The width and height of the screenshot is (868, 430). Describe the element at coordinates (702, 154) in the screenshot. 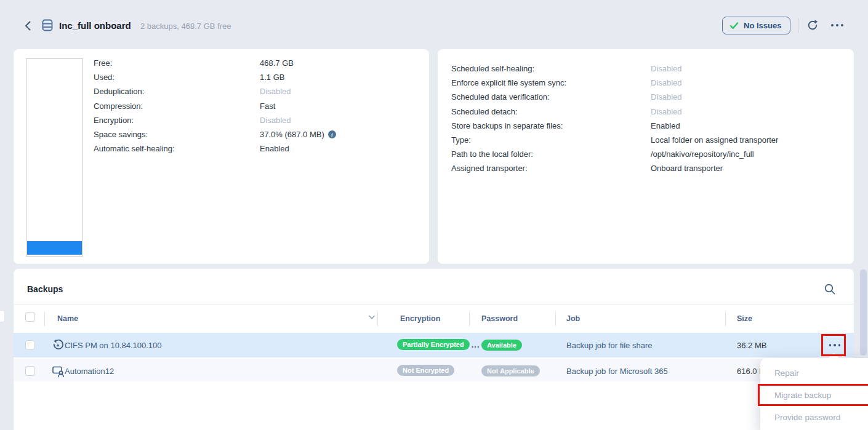

I see `property-value: /opt/nakivo/repository/inc_full` at that location.